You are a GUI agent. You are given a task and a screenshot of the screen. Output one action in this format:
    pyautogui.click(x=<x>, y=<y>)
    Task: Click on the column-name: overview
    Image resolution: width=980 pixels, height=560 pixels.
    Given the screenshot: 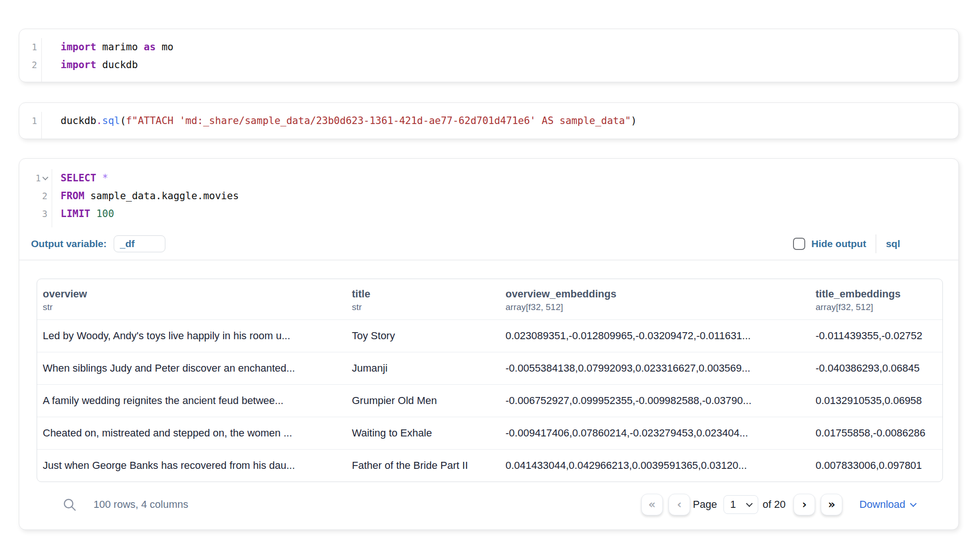 What is the action you would take?
    pyautogui.click(x=194, y=294)
    